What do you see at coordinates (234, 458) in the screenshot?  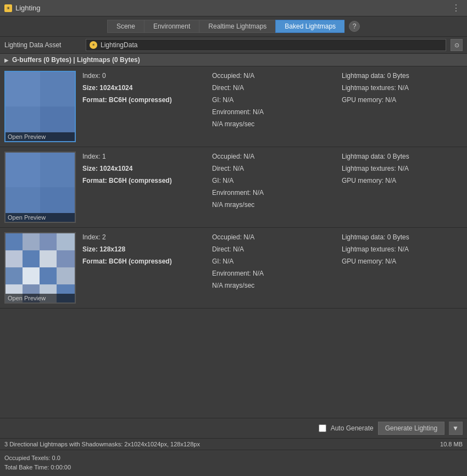 I see `occupied-texels-row: Occupied Texels: 0.0` at bounding box center [234, 458].